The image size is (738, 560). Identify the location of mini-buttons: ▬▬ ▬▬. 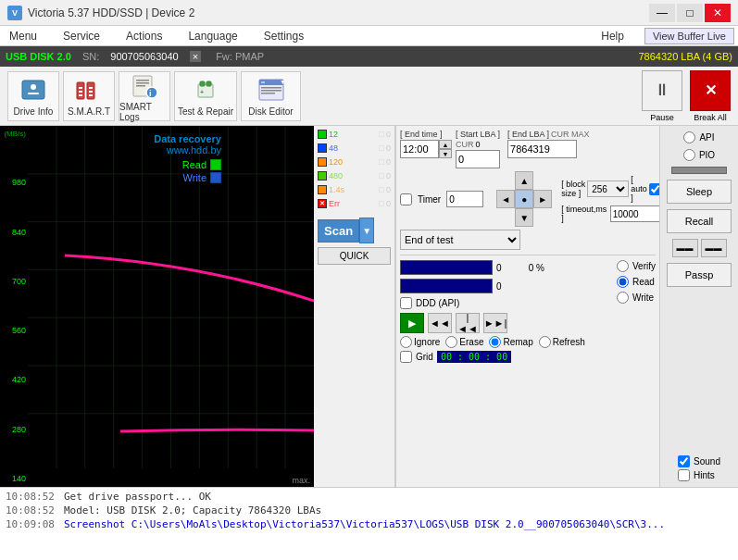
(700, 248).